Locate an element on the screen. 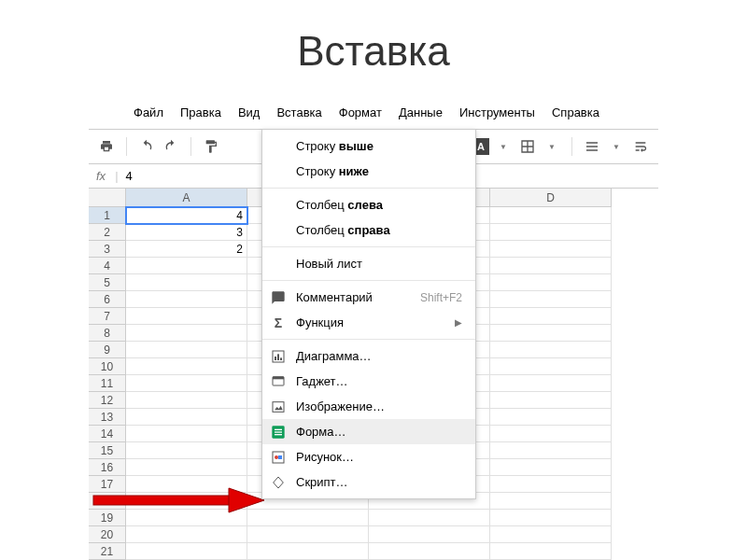 This screenshot has width=747, height=560. paint-format-icon is located at coordinates (211, 147).